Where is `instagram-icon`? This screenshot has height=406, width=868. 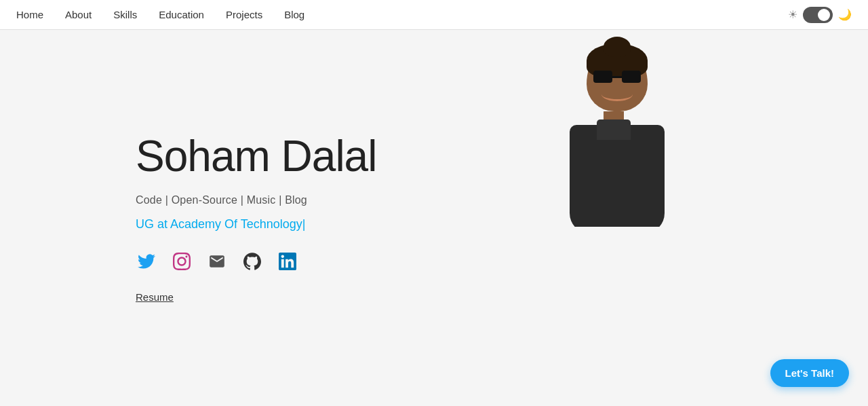 instagram-icon is located at coordinates (182, 261).